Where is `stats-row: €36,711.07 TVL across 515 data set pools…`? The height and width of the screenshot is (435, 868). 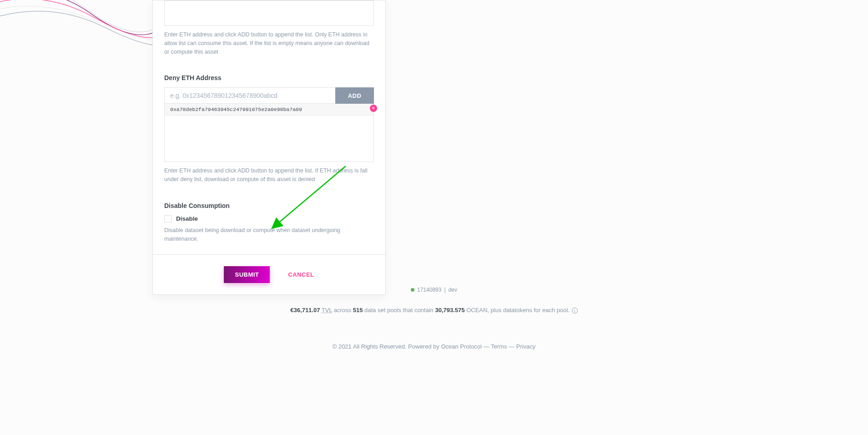
stats-row: €36,711.07 TVL across 515 data set pools… is located at coordinates (434, 310).